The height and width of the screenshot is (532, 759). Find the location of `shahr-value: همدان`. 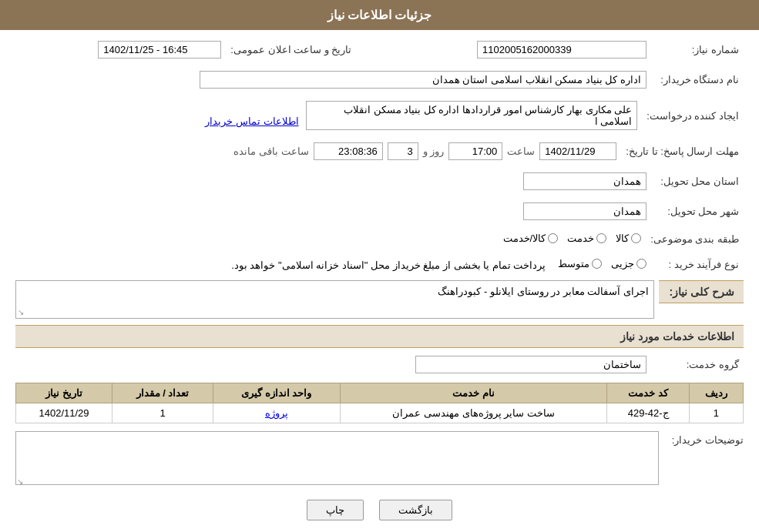

shahr-value: همدان is located at coordinates (333, 211).